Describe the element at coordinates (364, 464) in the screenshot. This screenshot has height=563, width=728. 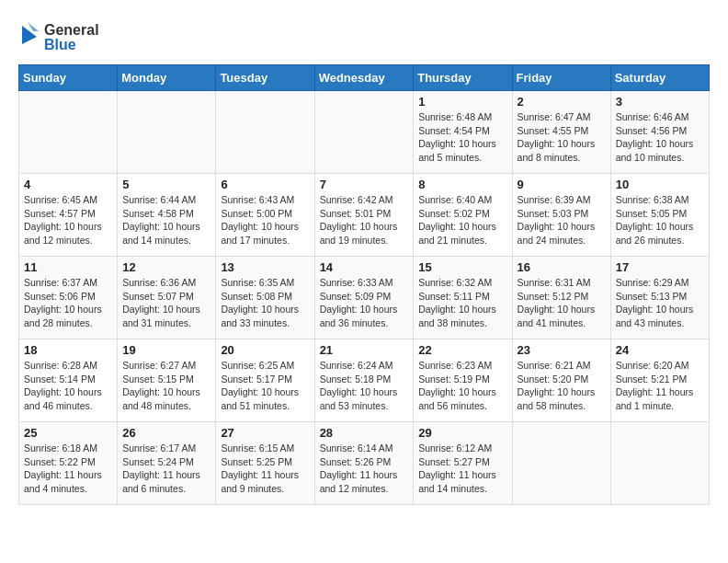
I see `calendar-day-cell: 28Sunrise: 6:14 AMSunset: 5:26 PMDayligh…` at that location.